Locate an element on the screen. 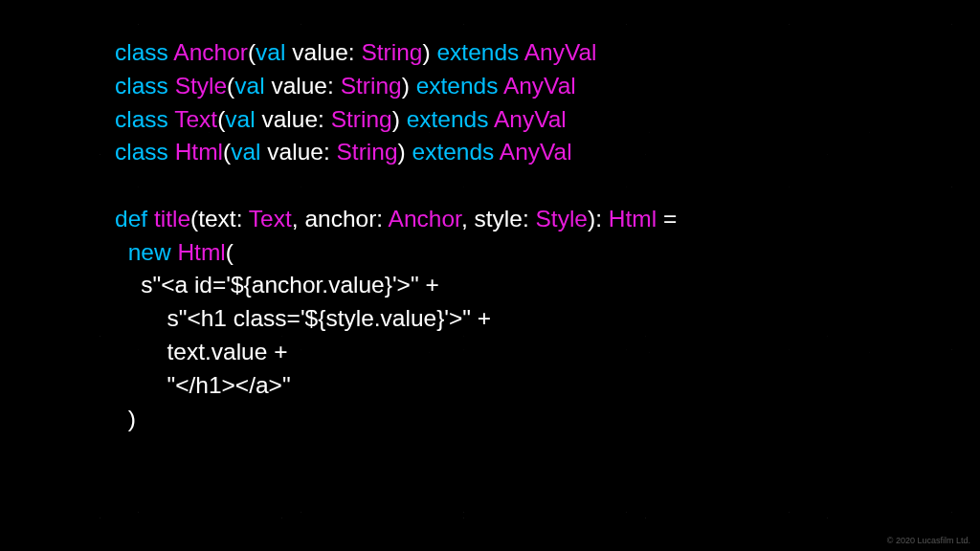 The height and width of the screenshot is (551, 980). string-literal: s"<h1 class='${style.value}'>" is located at coordinates (319, 318).